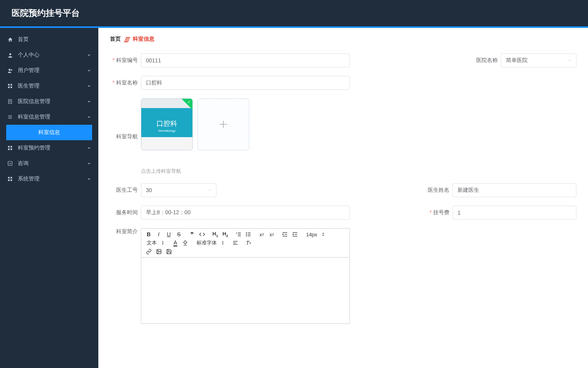 Image resolution: width=588 pixels, height=368 pixels. What do you see at coordinates (169, 234) in the screenshot?
I see `underline-icon: U` at bounding box center [169, 234].